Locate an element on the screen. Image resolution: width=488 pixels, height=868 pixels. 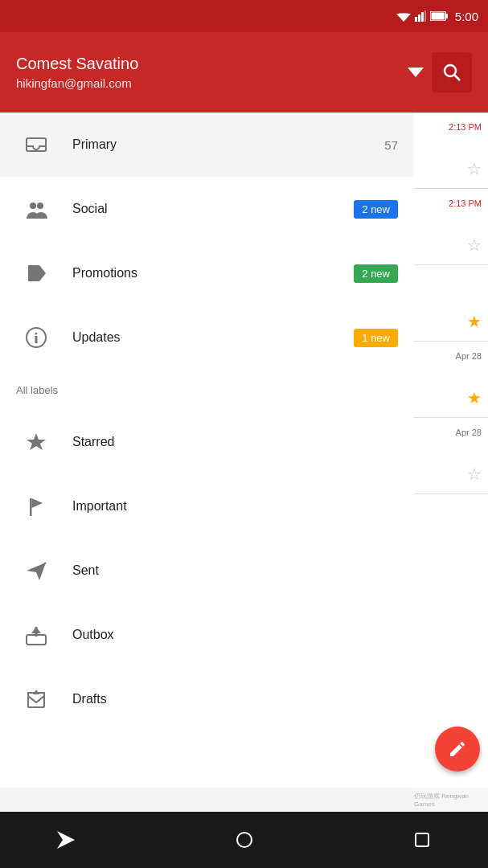
status-icons: 5:00 is located at coordinates (437, 16).